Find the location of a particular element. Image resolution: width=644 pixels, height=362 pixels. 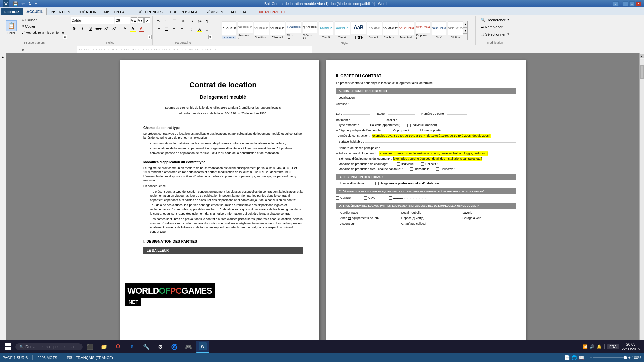

font-size-input is located at coordinates (123, 20).